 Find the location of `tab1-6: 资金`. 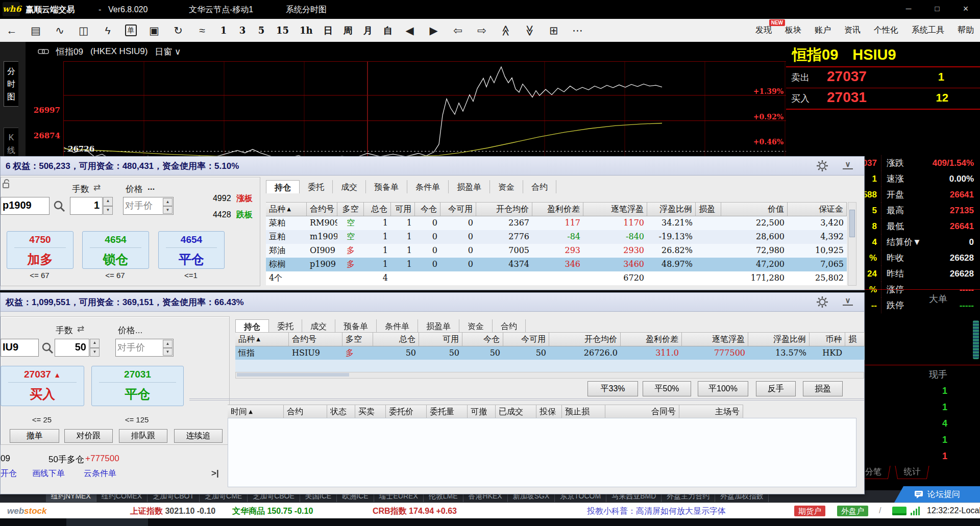

tab1-6: 资金 is located at coordinates (506, 187).